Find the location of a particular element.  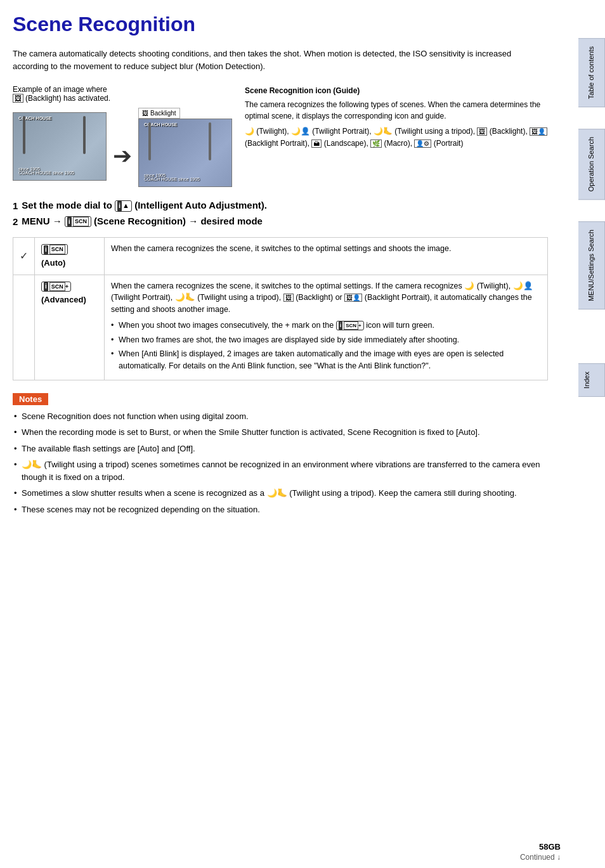

sidebar-tab-operation: Operation Search is located at coordinates (592, 164).